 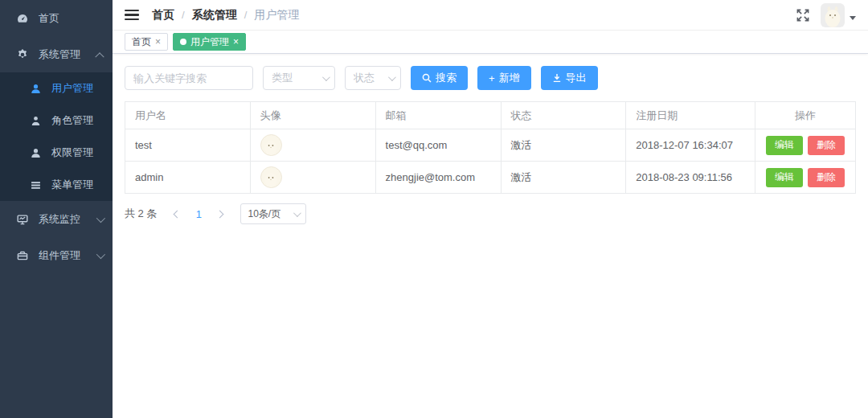 What do you see at coordinates (56, 88) in the screenshot?
I see `sidebar-item-user-mgmt: 用户管理` at bounding box center [56, 88].